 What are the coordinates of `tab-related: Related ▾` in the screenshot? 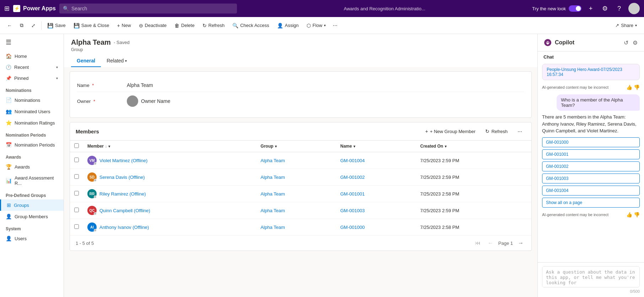 It's located at (117, 61).